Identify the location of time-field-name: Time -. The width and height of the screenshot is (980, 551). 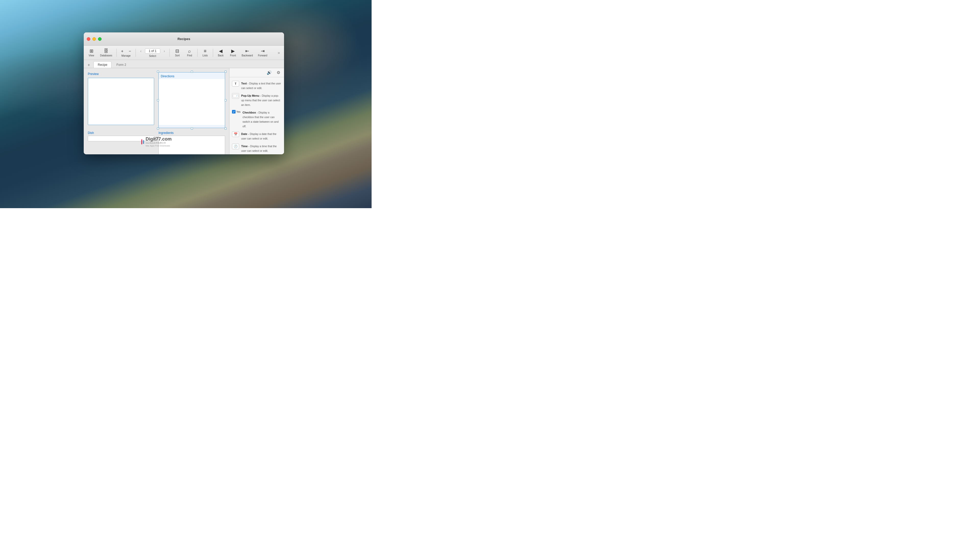
(246, 146).